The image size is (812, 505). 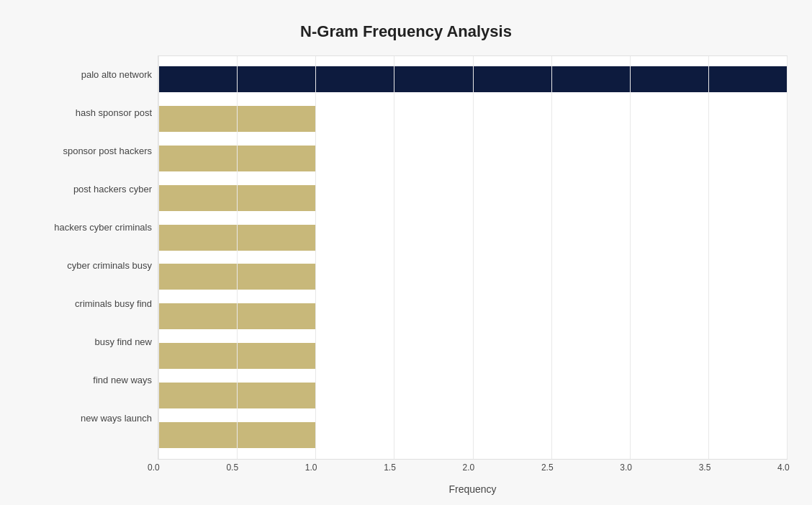 What do you see at coordinates (114, 304) in the screenshot?
I see `y-label: criminals busy find` at bounding box center [114, 304].